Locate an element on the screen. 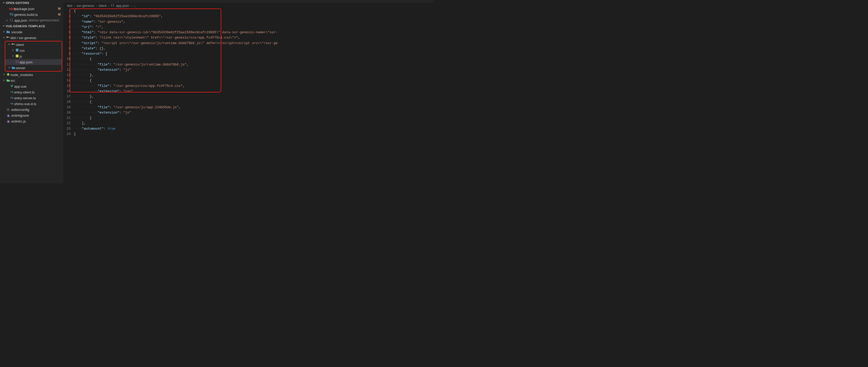 The width and height of the screenshot is (868, 367). tree-label: server is located at coordinates (21, 68).